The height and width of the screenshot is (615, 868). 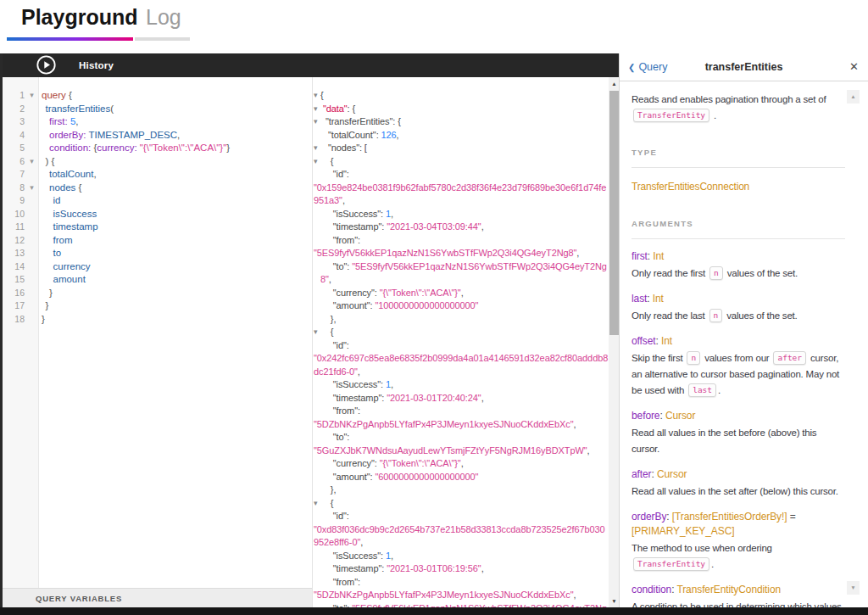 I want to click on history-button: History, so click(x=97, y=65).